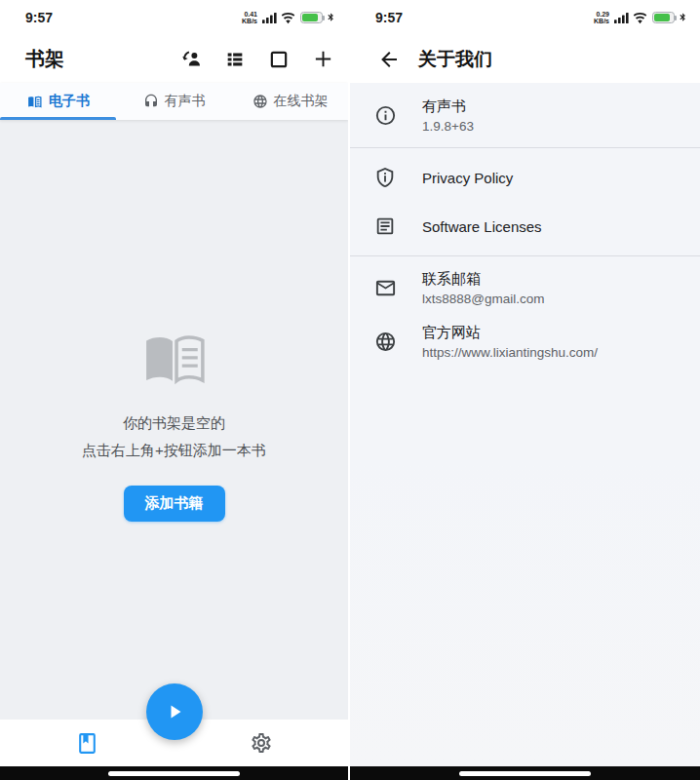  What do you see at coordinates (35, 101) in the screenshot?
I see `ebook-icon` at bounding box center [35, 101].